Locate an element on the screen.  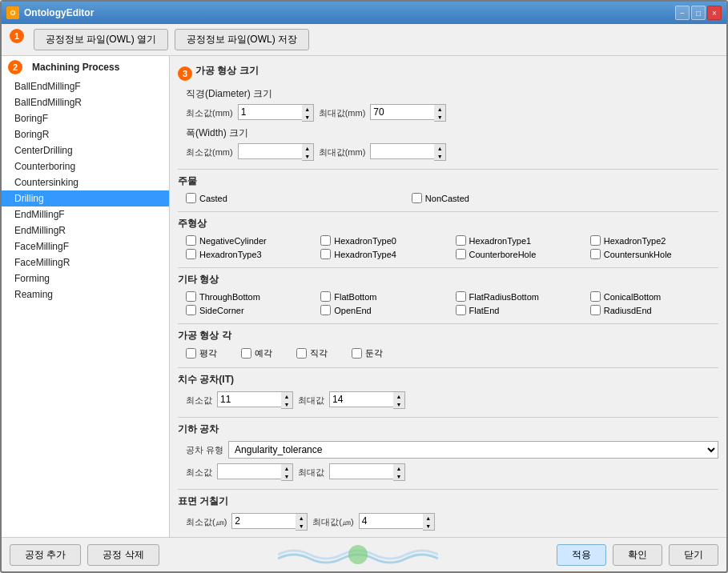
cb-radiusdend is located at coordinates (596, 311).